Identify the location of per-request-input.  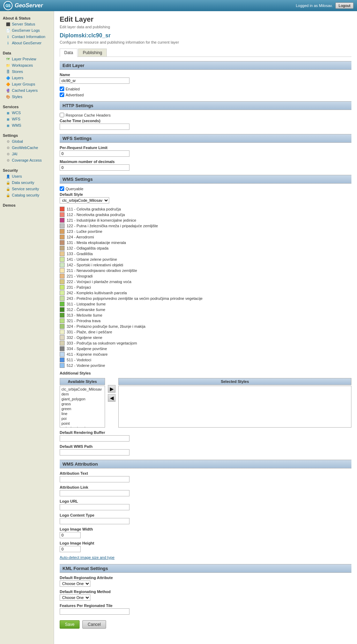
(95, 154).